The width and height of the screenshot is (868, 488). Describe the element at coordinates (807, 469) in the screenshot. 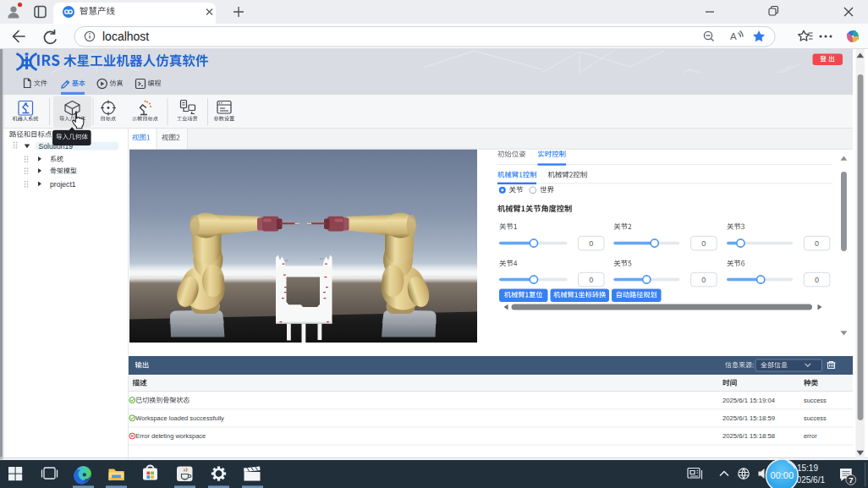

I see `svg-text: 15:19` at that location.